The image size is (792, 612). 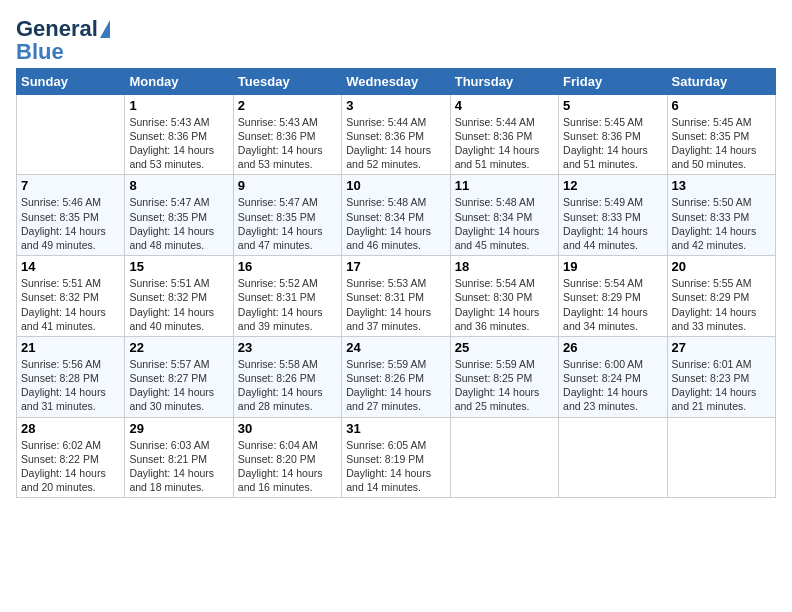 I want to click on calendar-cell: 21Sunrise: 5:56 AM Sunset: 8:28 PM Dayli…, so click(x=71, y=376).